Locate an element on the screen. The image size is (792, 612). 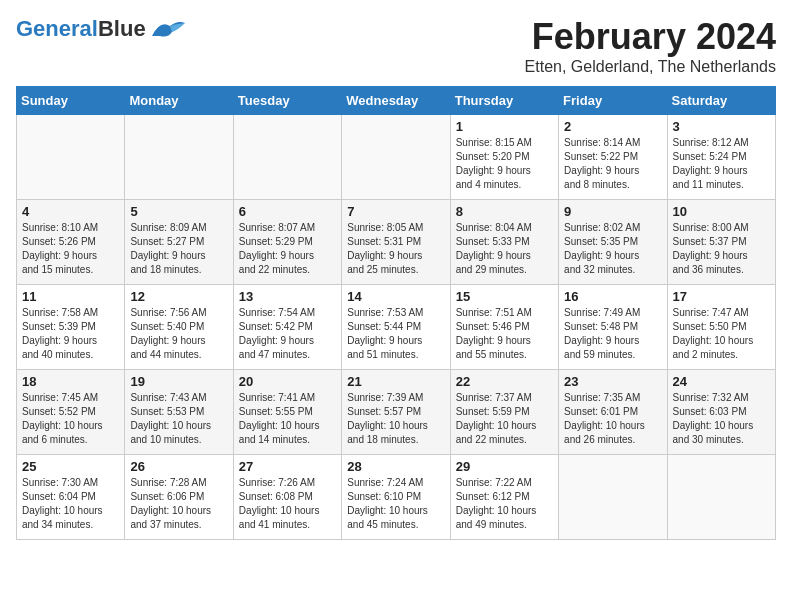
calendar-week-row: 11Sunrise: 7:58 AM Sunset: 5:39 PM Dayli… is located at coordinates (396, 328).